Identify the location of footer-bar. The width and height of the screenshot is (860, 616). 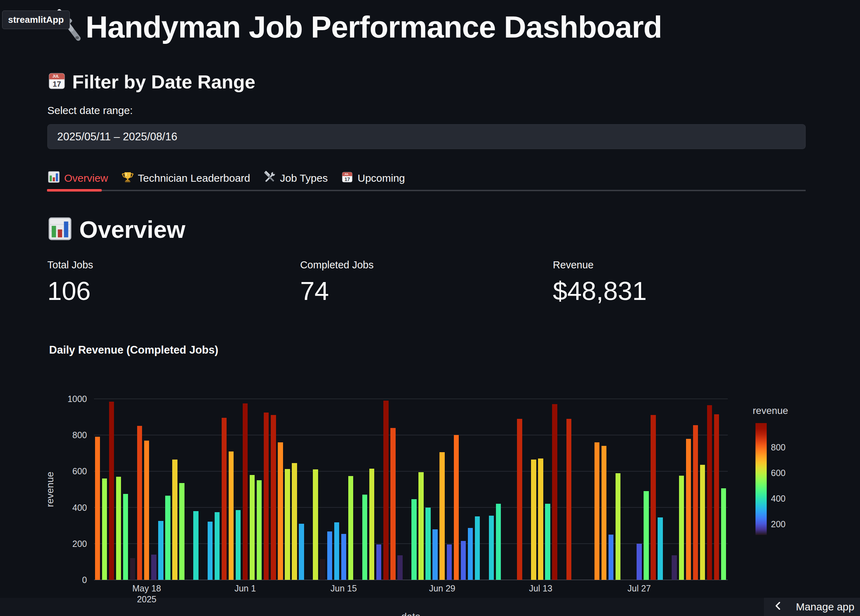
(430, 607).